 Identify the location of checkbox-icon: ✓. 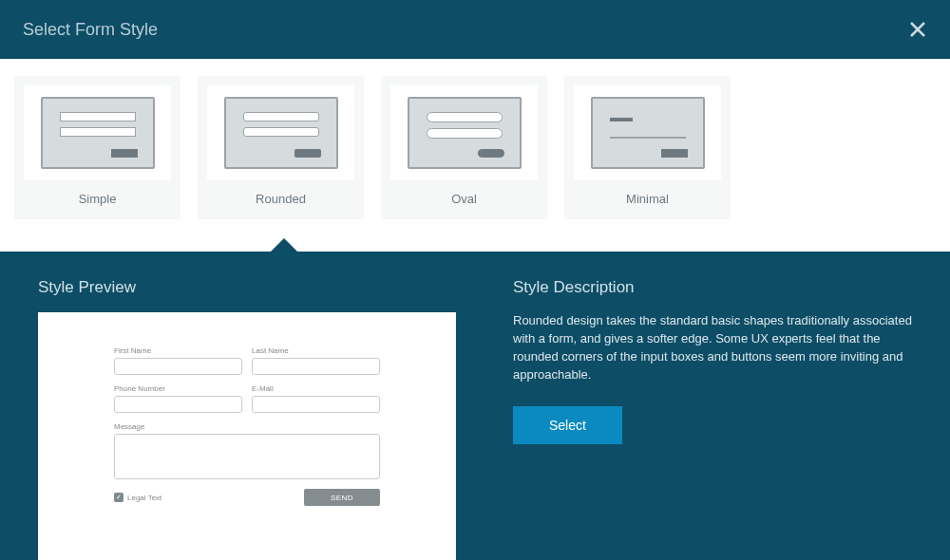
(119, 497).